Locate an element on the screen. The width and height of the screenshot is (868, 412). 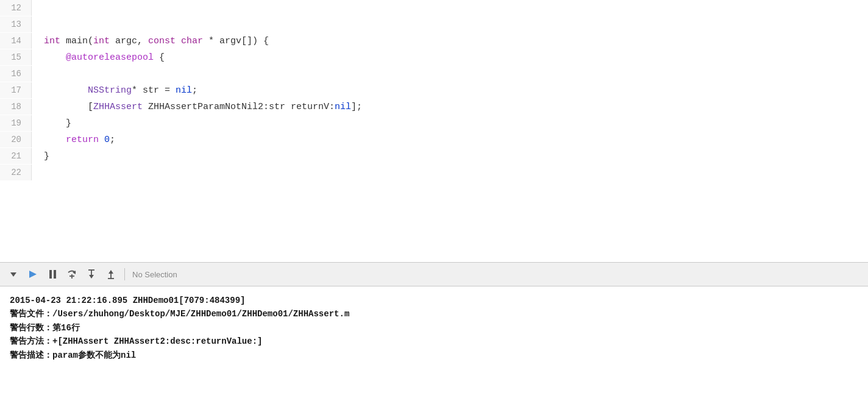
code-line: 12 is located at coordinates (434, 9).